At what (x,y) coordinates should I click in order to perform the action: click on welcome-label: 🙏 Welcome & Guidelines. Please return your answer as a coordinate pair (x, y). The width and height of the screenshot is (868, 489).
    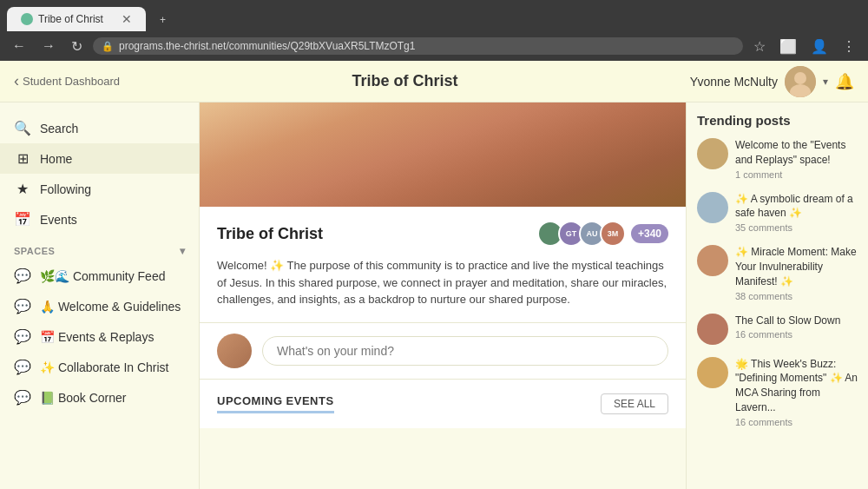
    Looking at the image, I should click on (110, 307).